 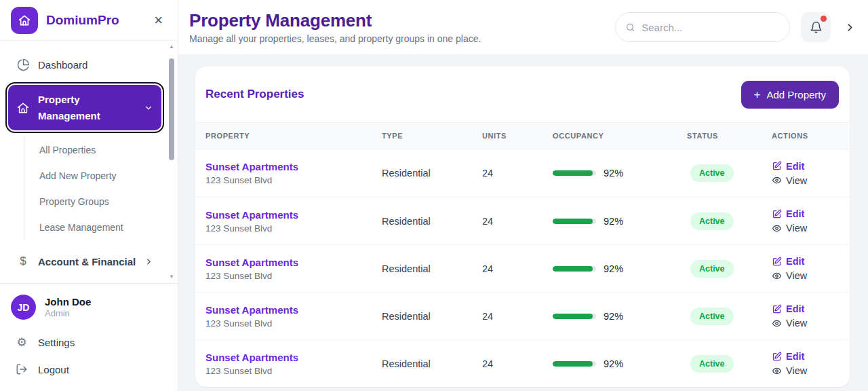 I want to click on sidebar-item-lease-management: Lease Management, so click(x=100, y=227).